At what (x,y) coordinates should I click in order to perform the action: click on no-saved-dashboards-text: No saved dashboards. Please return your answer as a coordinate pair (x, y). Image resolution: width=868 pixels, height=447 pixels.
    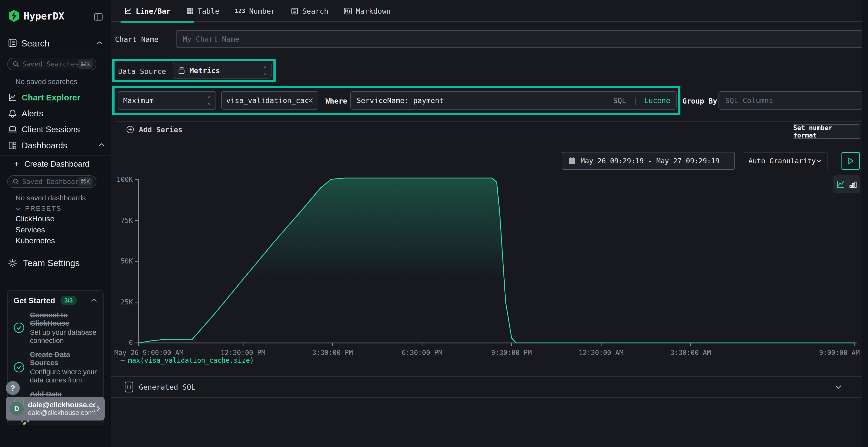
    Looking at the image, I should click on (51, 198).